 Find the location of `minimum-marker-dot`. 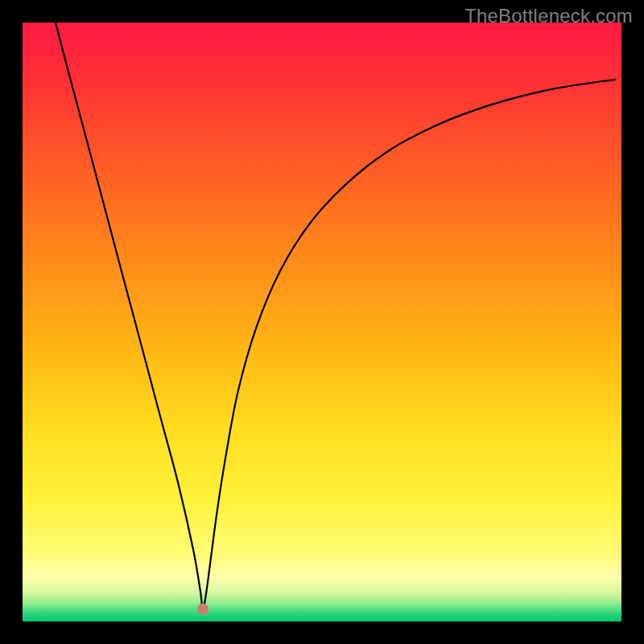

minimum-marker-dot is located at coordinates (203, 609).